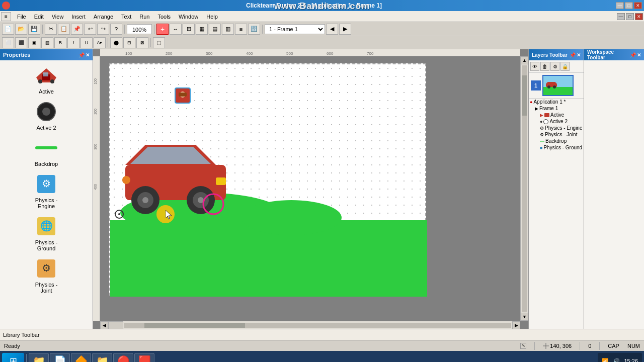 Image resolution: width=644 pixels, height=362 pixels. What do you see at coordinates (6, 17) in the screenshot?
I see `app-menu-btn: ≡` at bounding box center [6, 17].